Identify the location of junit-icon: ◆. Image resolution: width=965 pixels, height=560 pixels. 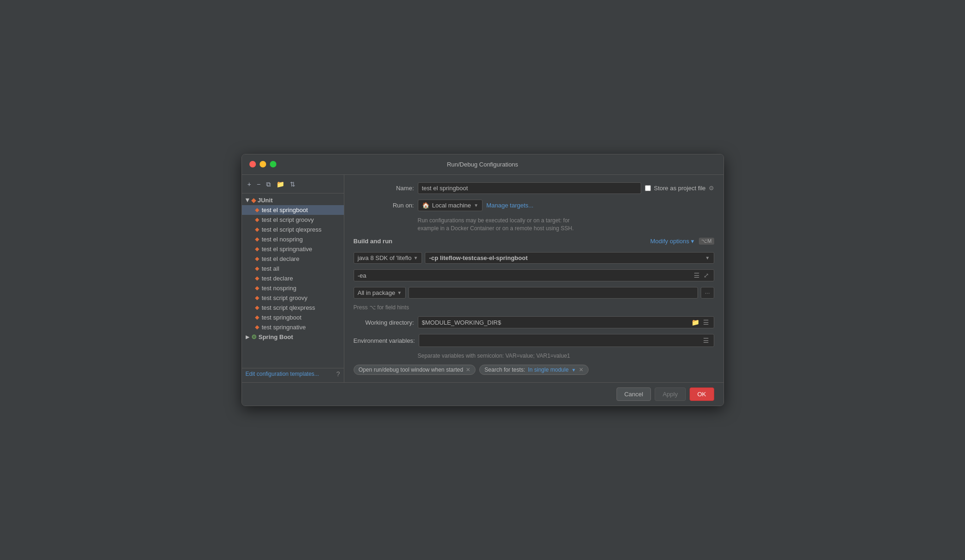
(254, 200).